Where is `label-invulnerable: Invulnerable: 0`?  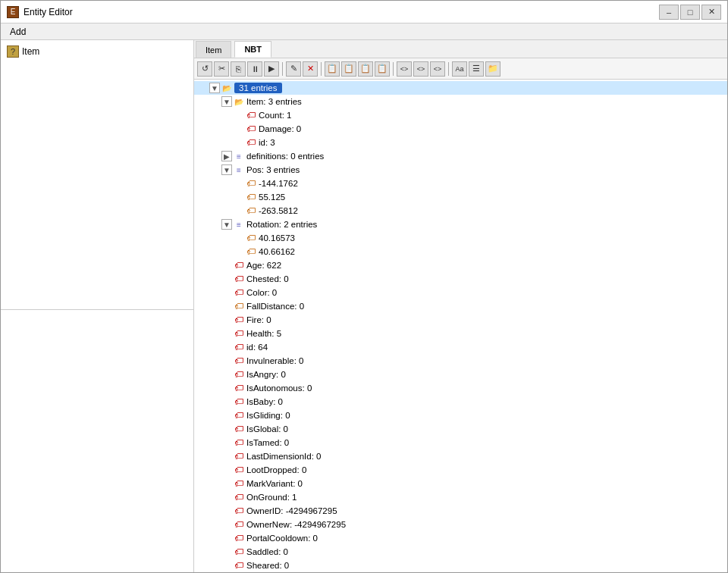
label-invulnerable: Invulnerable: 0 is located at coordinates (275, 361).